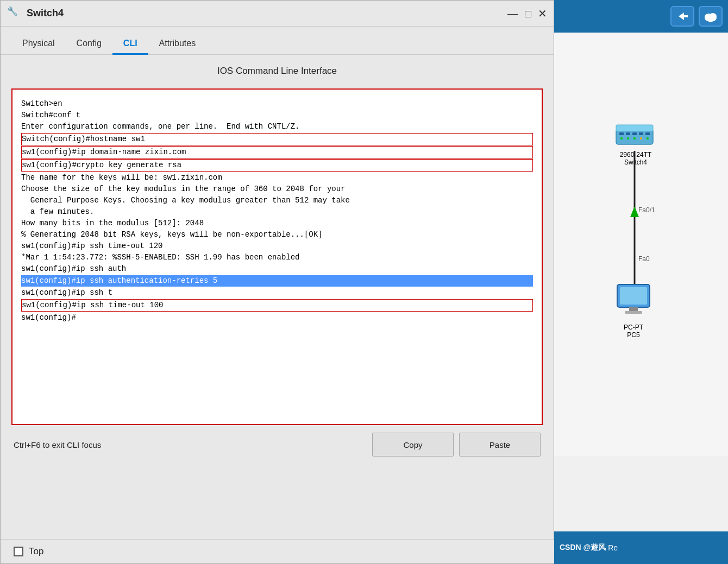 This screenshot has width=728, height=564. Describe the element at coordinates (89, 44) in the screenshot. I see `tab-config: Config` at that location.